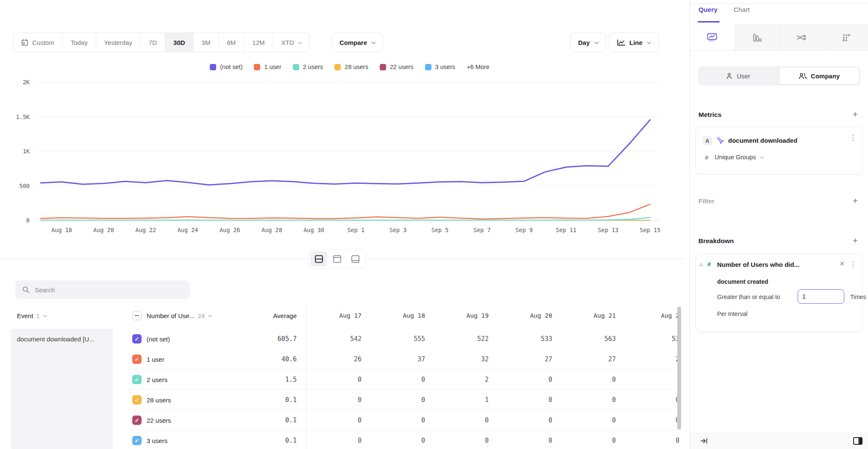 This screenshot has height=449, width=868. Describe the element at coordinates (821, 297) in the screenshot. I see `breakdown-value-input` at that location.